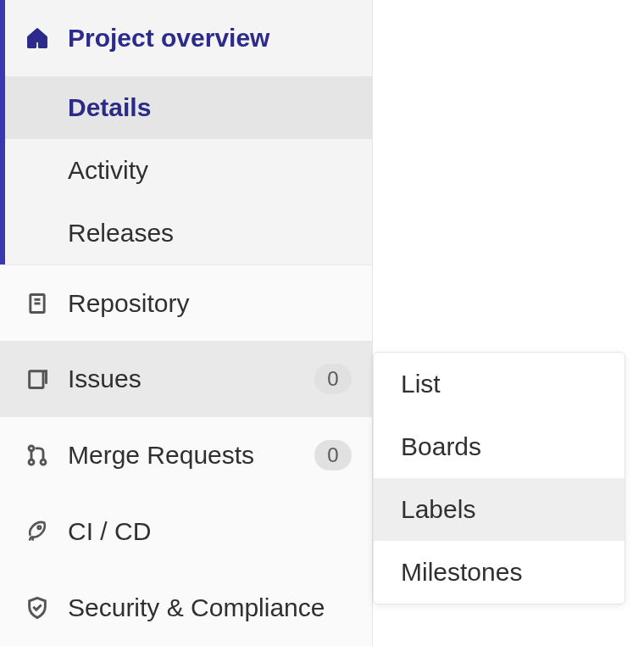  Describe the element at coordinates (210, 38) in the screenshot. I see `sidebar-item-label: Project overview` at that location.